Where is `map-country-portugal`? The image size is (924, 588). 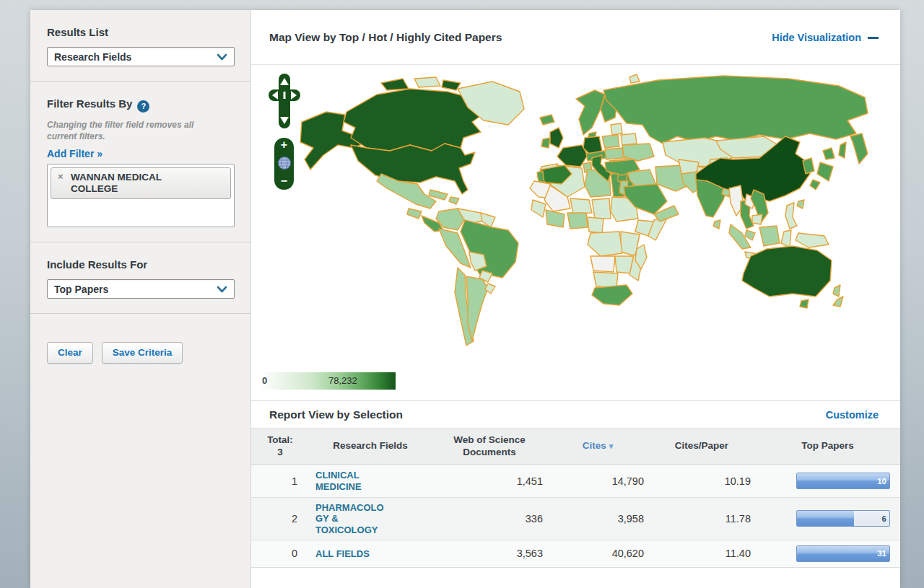 map-country-portugal is located at coordinates (541, 177).